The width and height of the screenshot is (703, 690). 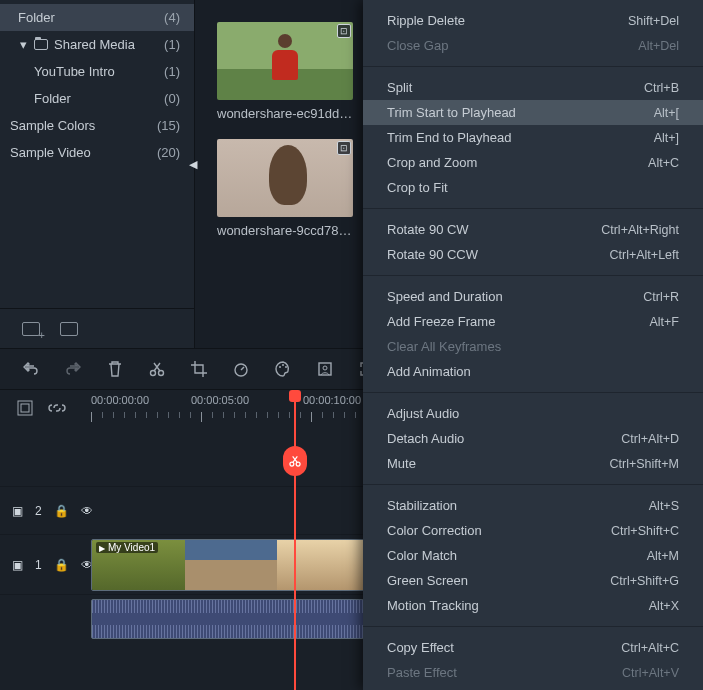 I want to click on menu-item-shortcut: Alt+X, so click(x=664, y=606).